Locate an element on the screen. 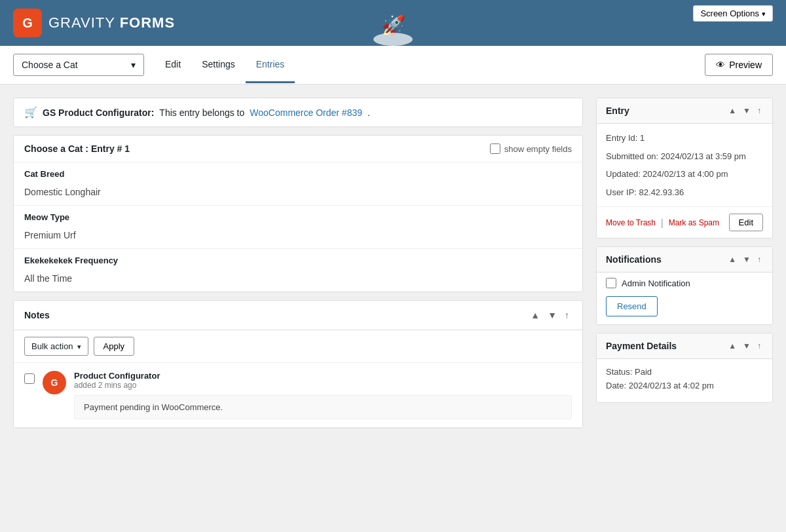  entry-sidebar-actions: Move to Trash | Mark as Spam Edit is located at coordinates (684, 222).